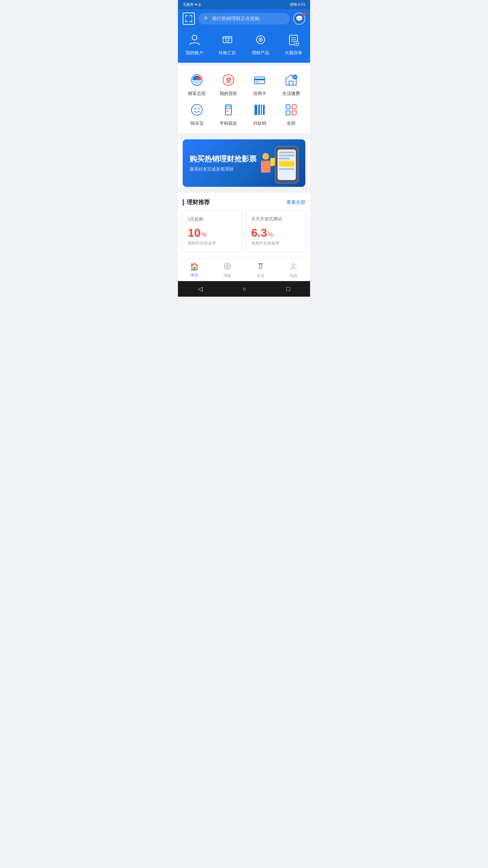  What do you see at coordinates (260, 80) in the screenshot?
I see `creditcard-icon` at bounding box center [260, 80].